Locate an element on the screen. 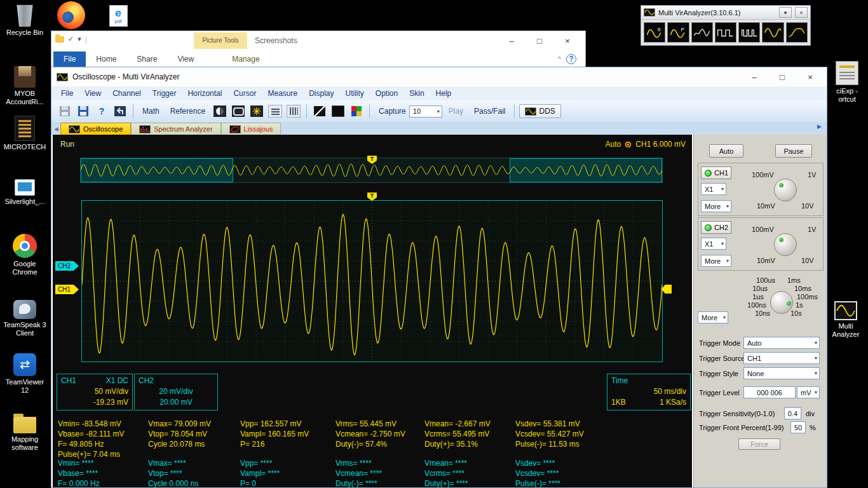 The image size is (868, 488). tab-lissajous: Lissajous is located at coordinates (252, 128).